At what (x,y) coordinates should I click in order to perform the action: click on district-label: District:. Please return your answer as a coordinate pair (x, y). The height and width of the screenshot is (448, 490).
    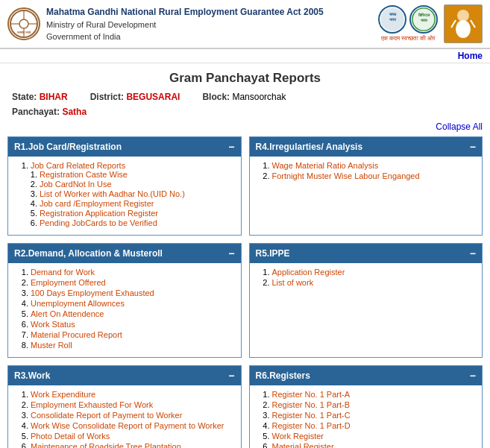
    Looking at the image, I should click on (107, 97).